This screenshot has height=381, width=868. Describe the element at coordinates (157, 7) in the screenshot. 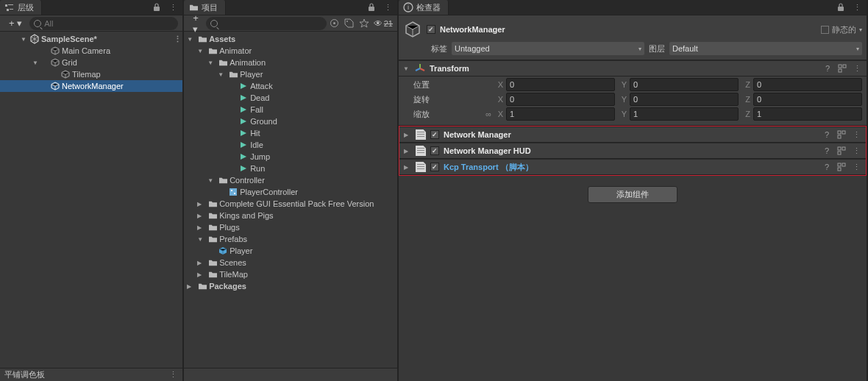

I see `hierarchy-lock-icon` at that location.